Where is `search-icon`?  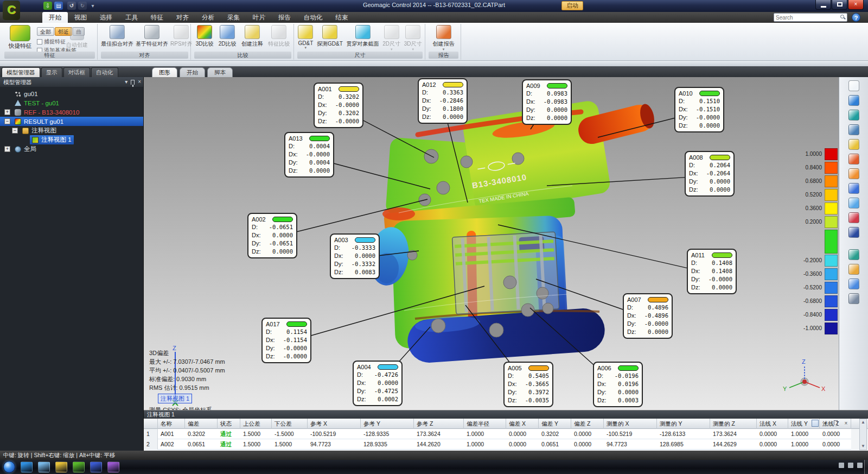 search-icon is located at coordinates (843, 17).